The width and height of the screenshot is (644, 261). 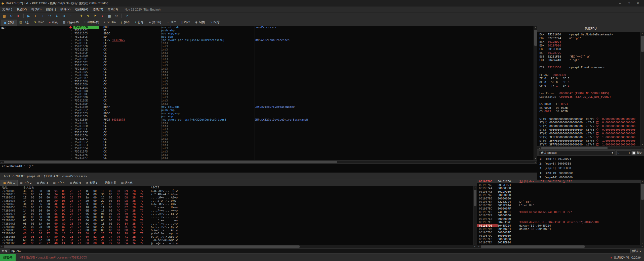 What do you see at coordinates (267, 59) in the screenshot?
I see `disasm-row: 752813D1CCint3` at bounding box center [267, 59].